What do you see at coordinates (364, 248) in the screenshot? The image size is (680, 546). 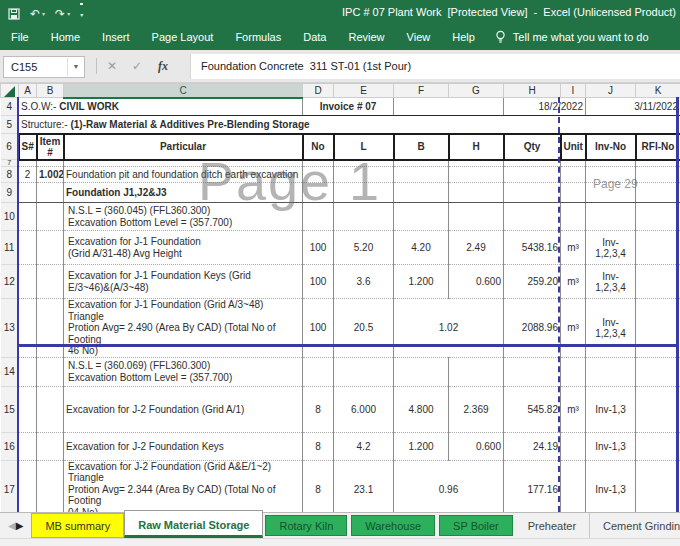 I see `cell-l: 5.20` at bounding box center [364, 248].